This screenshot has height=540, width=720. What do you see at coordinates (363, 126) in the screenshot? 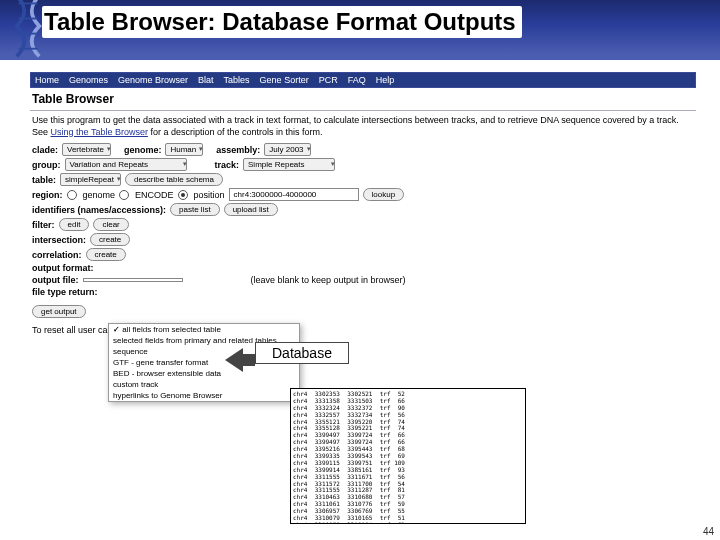
I see `description-text: Use this program to get the data associa…` at bounding box center [363, 126].